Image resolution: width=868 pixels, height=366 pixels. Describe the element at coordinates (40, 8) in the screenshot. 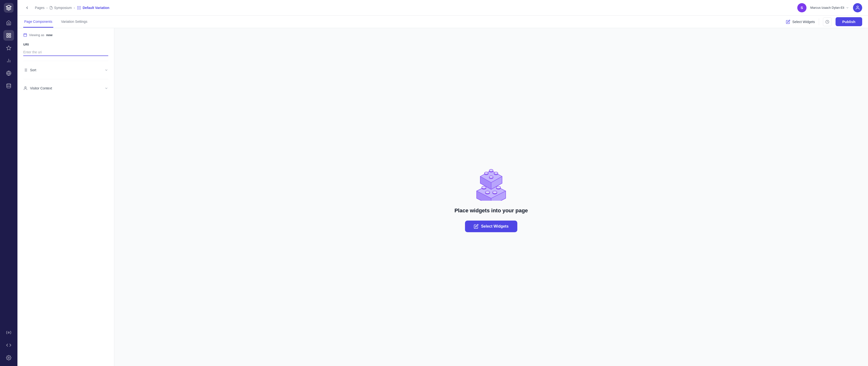

I see `breadcrumb-pages: Pages` at that location.